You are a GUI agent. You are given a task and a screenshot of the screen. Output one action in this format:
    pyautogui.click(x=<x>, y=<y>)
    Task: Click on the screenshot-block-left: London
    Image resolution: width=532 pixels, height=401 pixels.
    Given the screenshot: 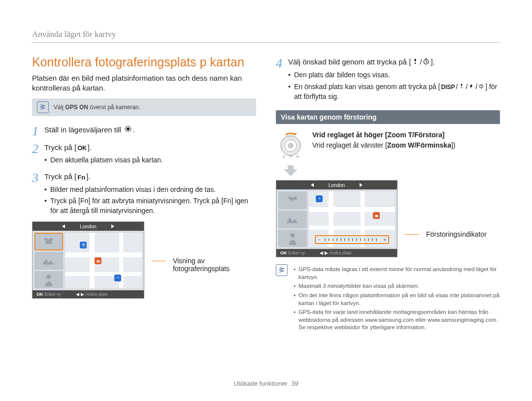 What is the action you would take?
    pyautogui.click(x=144, y=260)
    